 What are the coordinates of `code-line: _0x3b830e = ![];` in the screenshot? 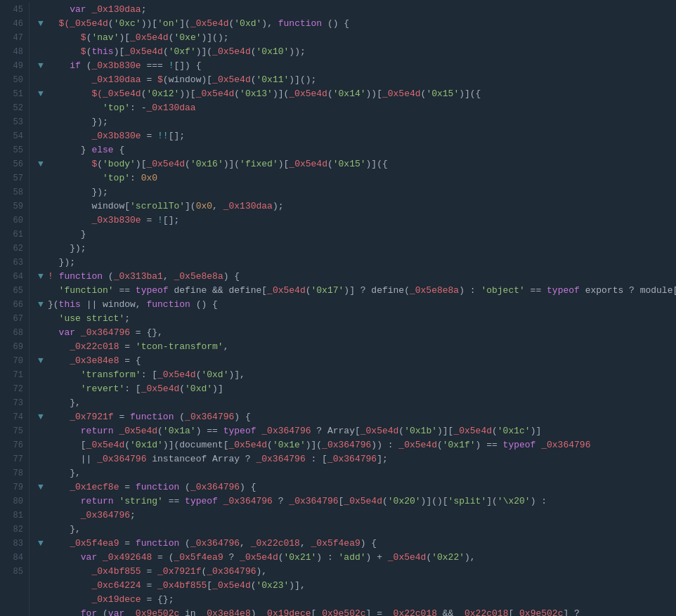 It's located at (353, 221).